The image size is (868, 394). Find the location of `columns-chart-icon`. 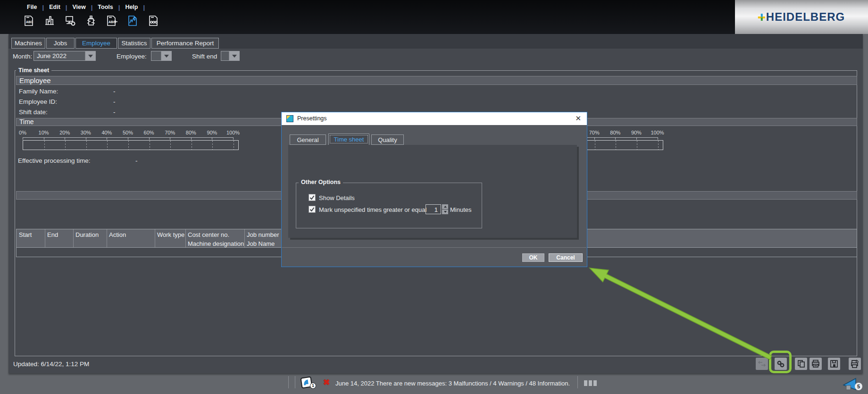

columns-chart-icon is located at coordinates (50, 21).